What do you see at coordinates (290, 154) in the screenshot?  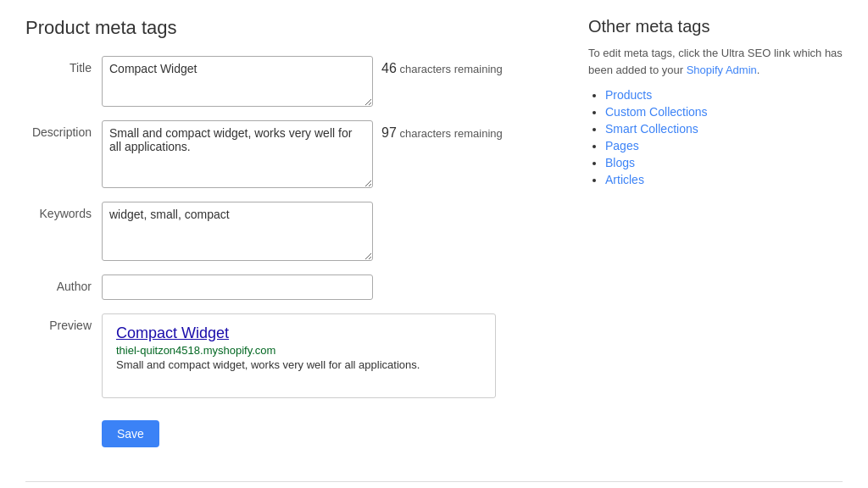 I see `description-row: Description Small and compact widget, wo…` at bounding box center [290, 154].